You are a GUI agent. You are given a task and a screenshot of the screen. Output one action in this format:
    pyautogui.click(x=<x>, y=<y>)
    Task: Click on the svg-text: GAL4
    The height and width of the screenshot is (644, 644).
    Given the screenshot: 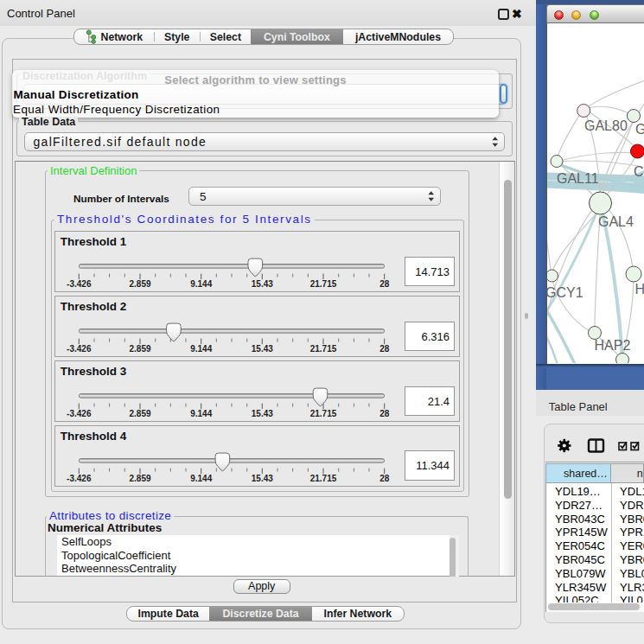 What is the action you would take?
    pyautogui.click(x=615, y=221)
    